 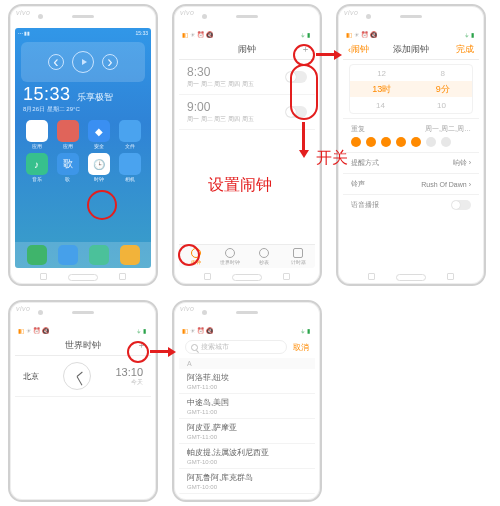 What do you see at coordinates (95, 98) in the screenshot?
I see `home-slogan: 乐享极智` at bounding box center [95, 98].